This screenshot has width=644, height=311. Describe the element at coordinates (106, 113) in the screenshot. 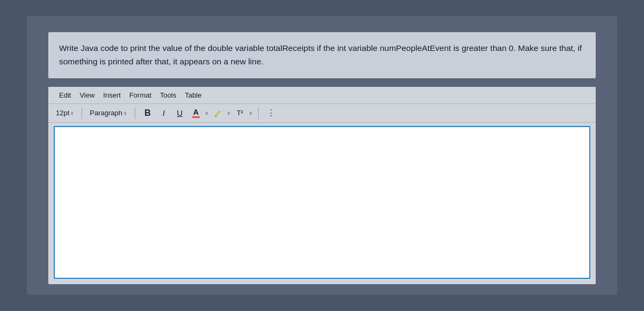

I see `paragraph-value: Paragraph` at that location.